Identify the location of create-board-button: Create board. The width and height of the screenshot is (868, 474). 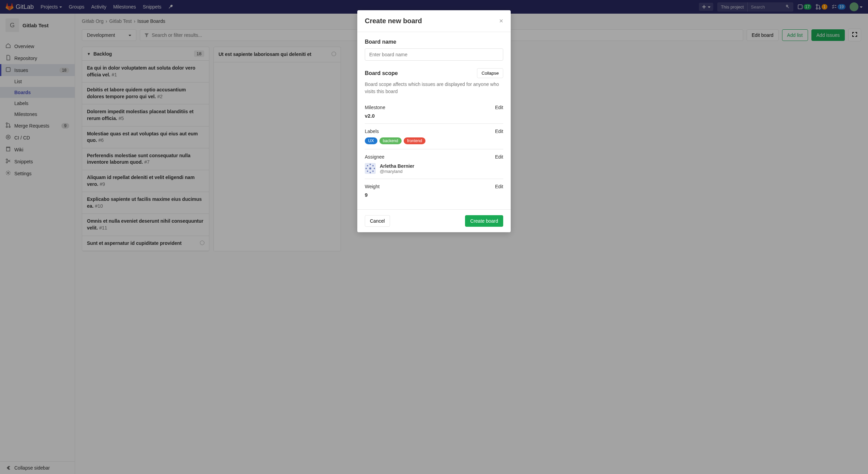
(484, 221).